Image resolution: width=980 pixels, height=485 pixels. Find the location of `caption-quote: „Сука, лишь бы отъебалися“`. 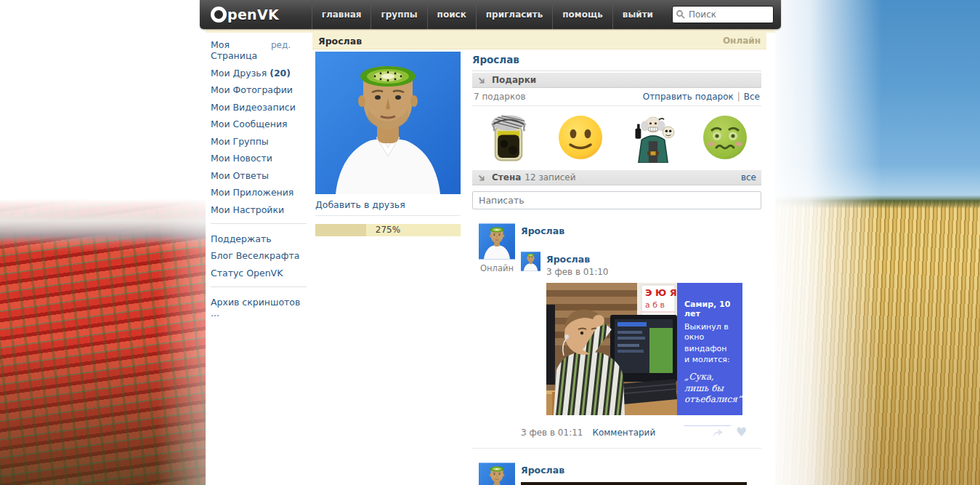

caption-quote: „Сука, лишь бы отъебалися“ is located at coordinates (711, 388).